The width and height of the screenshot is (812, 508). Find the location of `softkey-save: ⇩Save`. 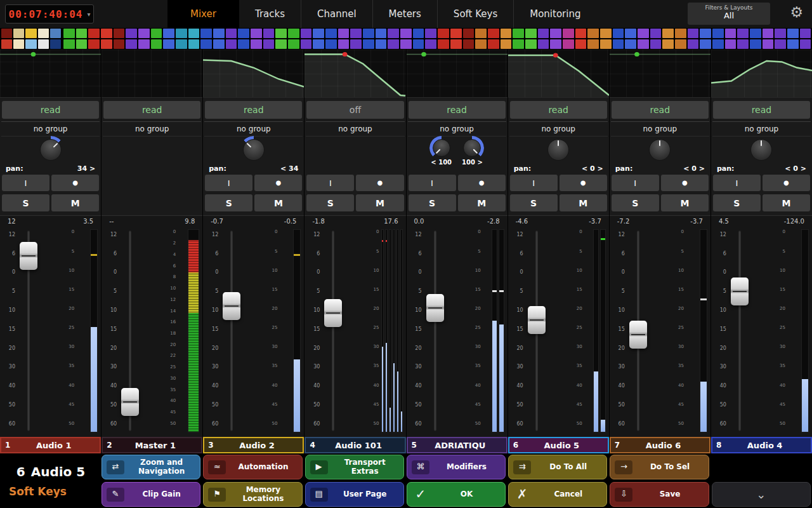

softkey-save: ⇩Save is located at coordinates (659, 494).